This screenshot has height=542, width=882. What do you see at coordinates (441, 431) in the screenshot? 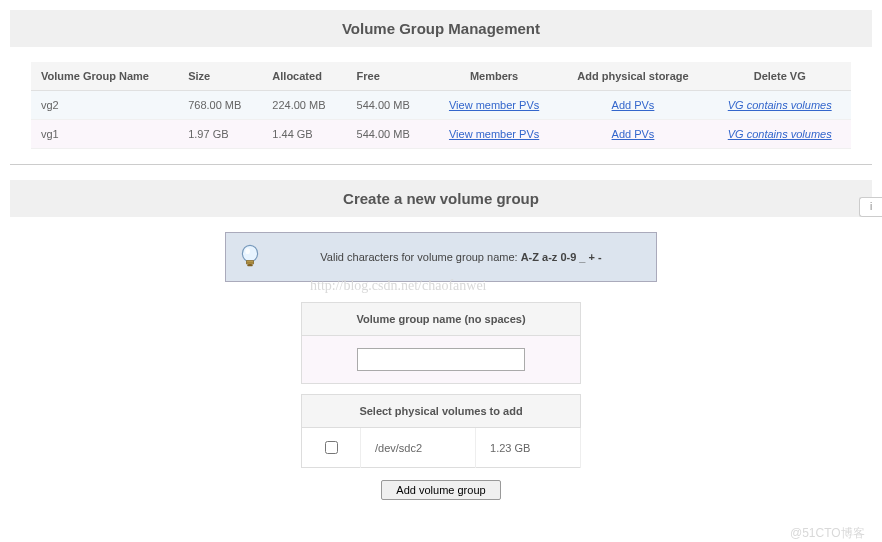
I see `pv-select-table: Select physical volumes to add /dev/sdc2…` at bounding box center [441, 431].